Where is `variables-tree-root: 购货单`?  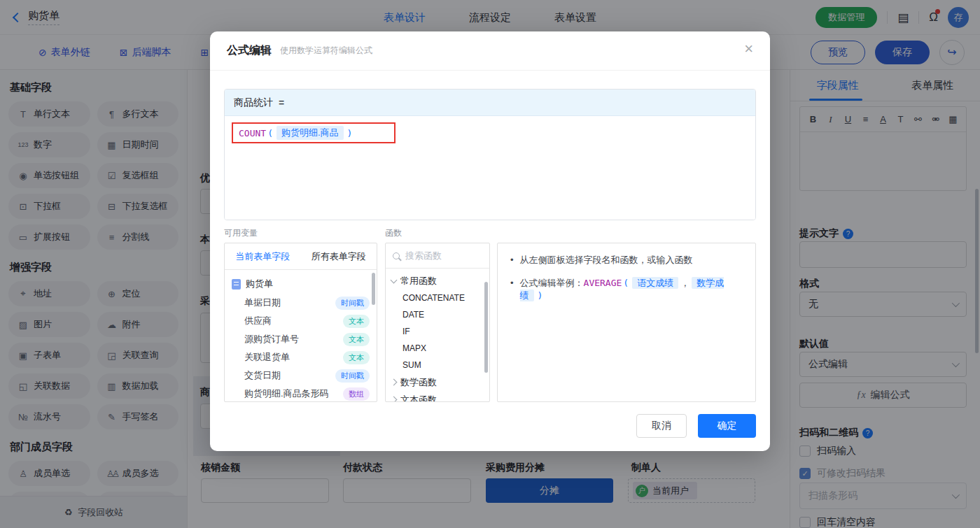 variables-tree-root: 购货单 is located at coordinates (301, 284).